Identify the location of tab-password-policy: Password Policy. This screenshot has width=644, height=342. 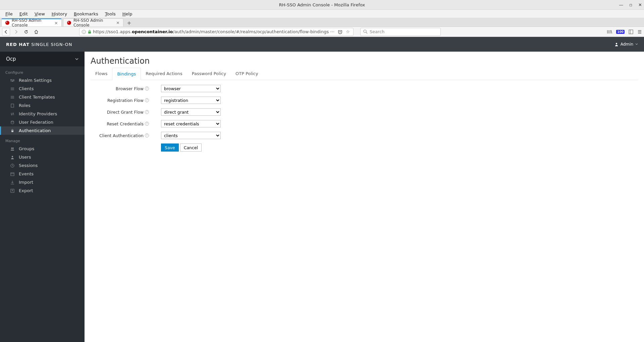
(209, 74).